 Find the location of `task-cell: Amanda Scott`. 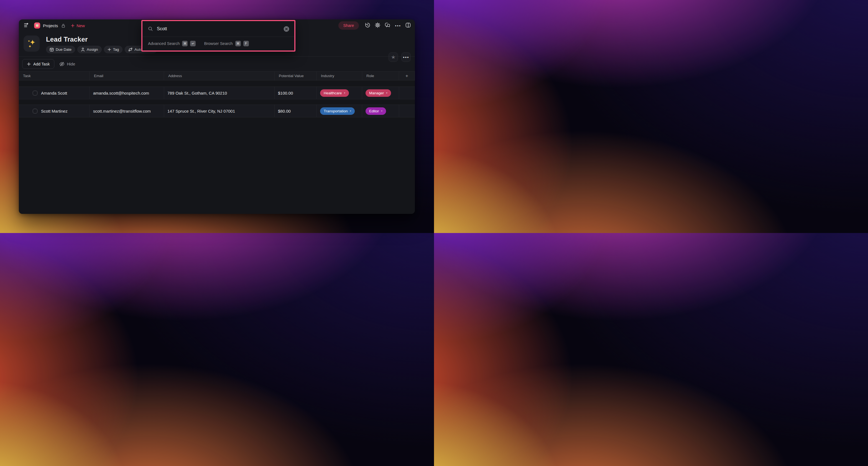

task-cell: Amanda Scott is located at coordinates (54, 93).